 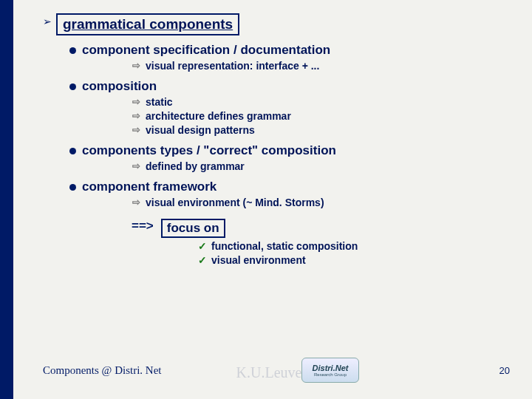 What do you see at coordinates (505, 371) in the screenshot?
I see `page-number: 20` at bounding box center [505, 371].